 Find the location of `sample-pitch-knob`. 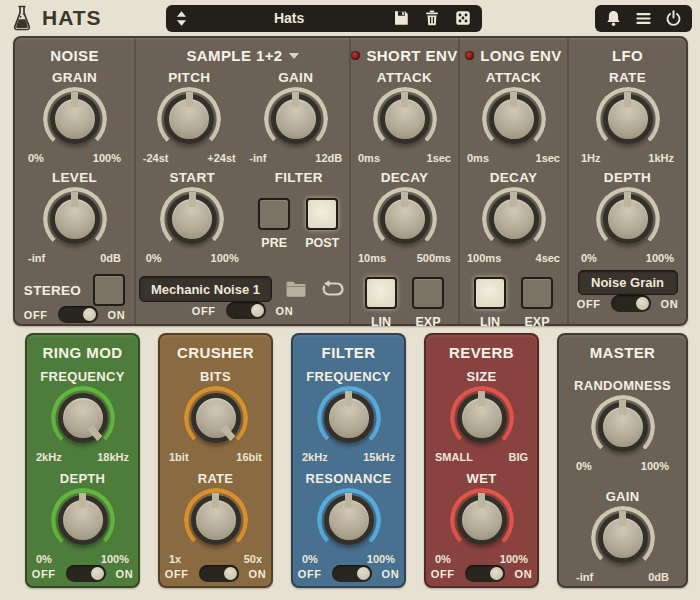

sample-pitch-knob is located at coordinates (189, 119).